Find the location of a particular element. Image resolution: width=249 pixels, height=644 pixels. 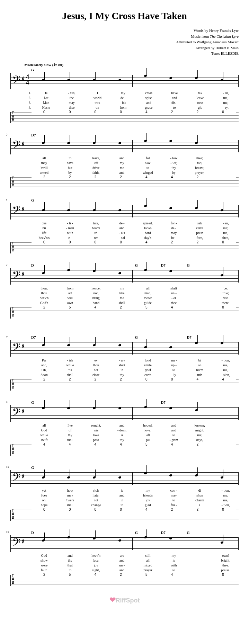

tab-fret: 2 is located at coordinates (70, 379).